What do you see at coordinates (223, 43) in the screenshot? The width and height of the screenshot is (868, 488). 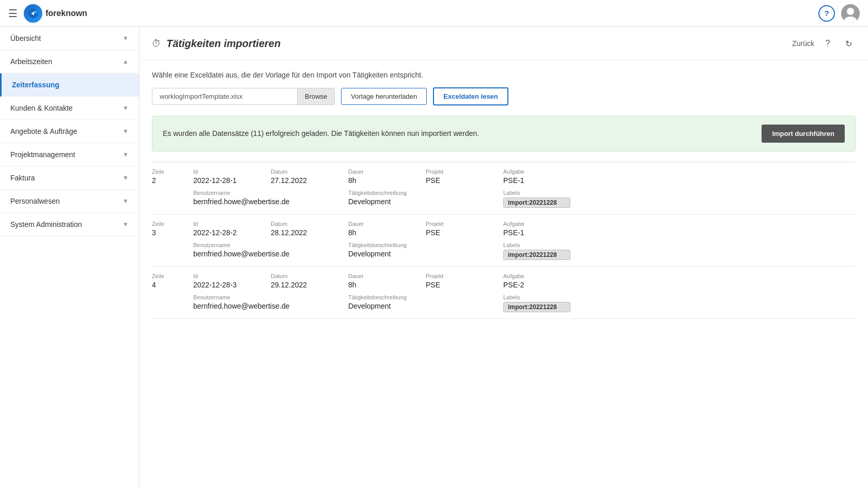 I see `page-title: Tätigkeiten importieren` at bounding box center [223, 43].